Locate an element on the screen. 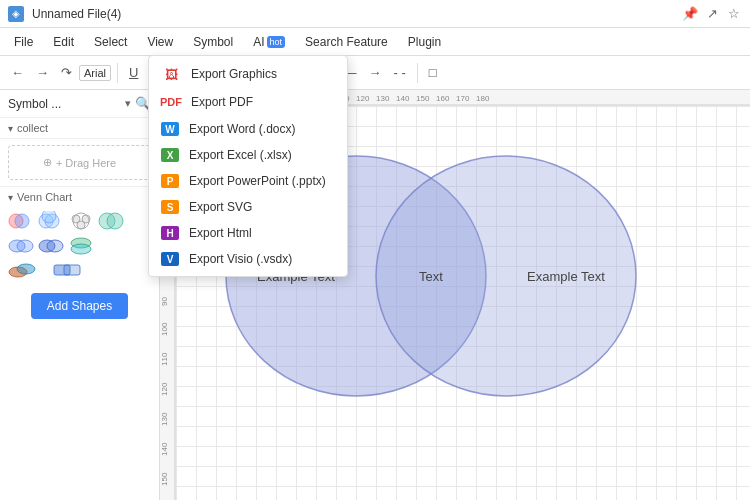 Image resolution: width=750 pixels, height=500 pixels. star-icon: ☆ is located at coordinates (734, 14).